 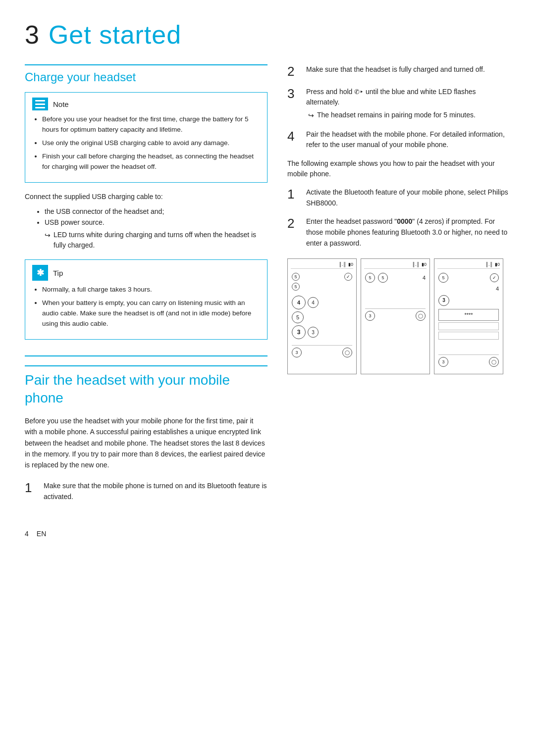 I want to click on signal-icon-1: ║.║, so click(x=343, y=264).